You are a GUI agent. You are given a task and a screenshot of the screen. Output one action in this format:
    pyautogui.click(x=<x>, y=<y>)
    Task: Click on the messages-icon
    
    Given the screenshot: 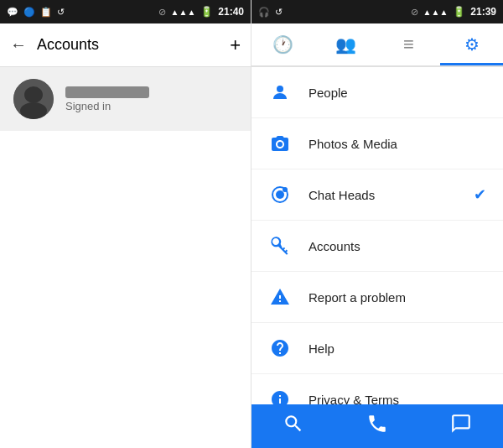 What is the action you would take?
    pyautogui.click(x=461, y=426)
    